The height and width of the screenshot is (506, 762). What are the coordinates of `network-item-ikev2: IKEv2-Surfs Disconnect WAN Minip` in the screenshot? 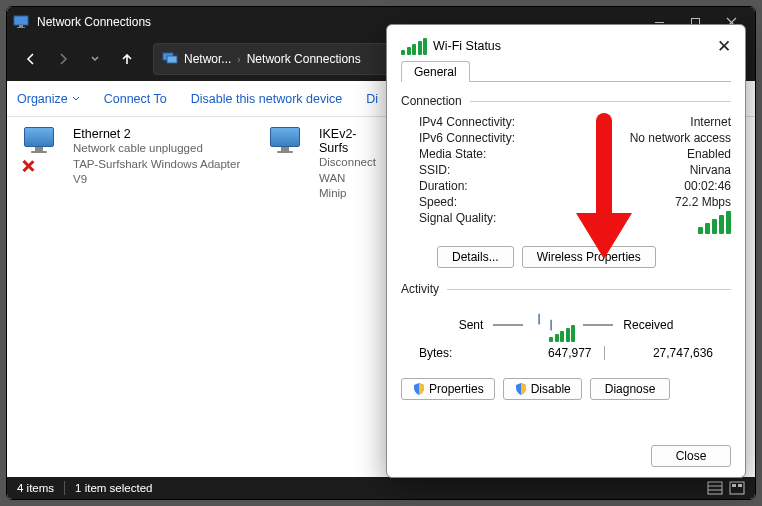 It's located at (316, 164).